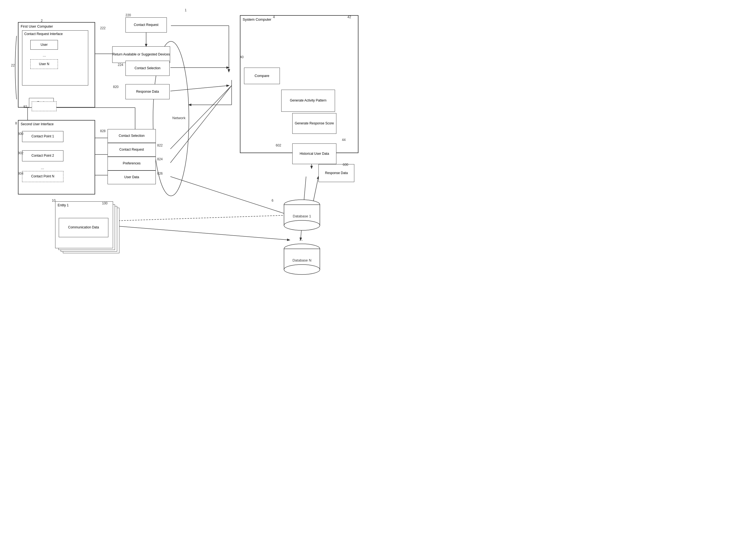 Image resolution: width=734 pixels, height=560 pixels. I want to click on ref-224: 224, so click(121, 65).